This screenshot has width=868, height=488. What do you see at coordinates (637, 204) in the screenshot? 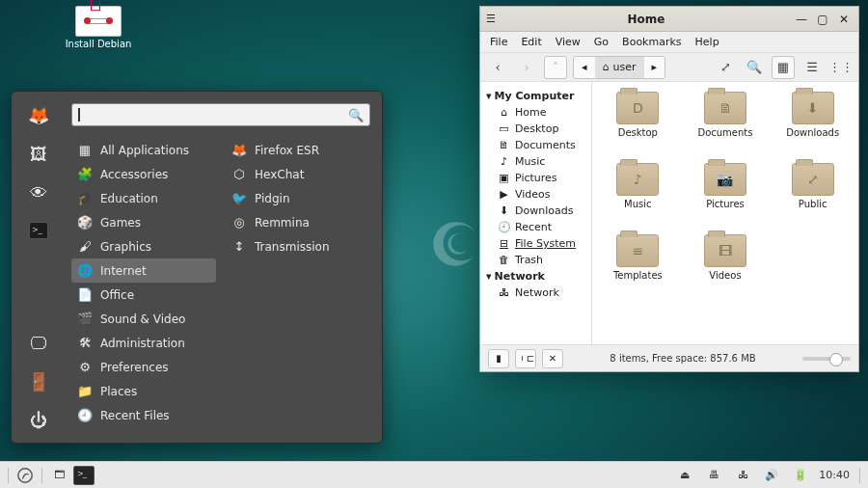
I see `folder-label: Music` at bounding box center [637, 204].